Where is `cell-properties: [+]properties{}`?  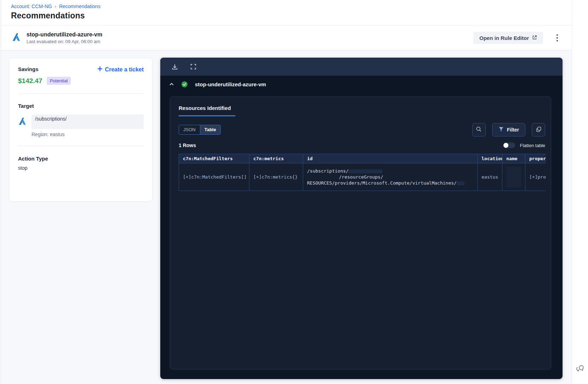 cell-properties: [+]properties{} is located at coordinates (536, 177).